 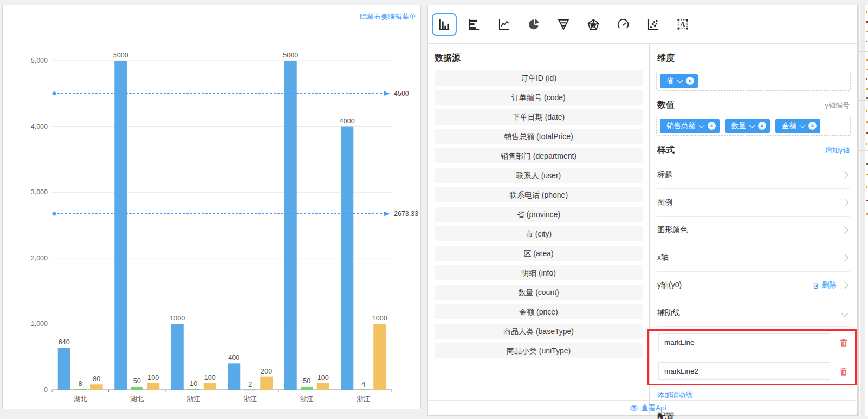 I want to click on datasource-field: 商品小类 (uniType), so click(x=539, y=351).